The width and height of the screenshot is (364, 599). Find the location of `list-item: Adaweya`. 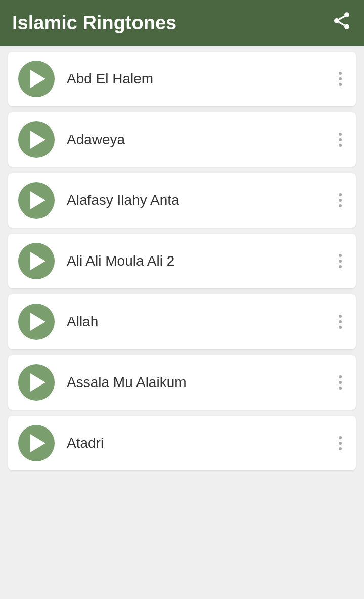

list-item: Adaweya is located at coordinates (182, 140).